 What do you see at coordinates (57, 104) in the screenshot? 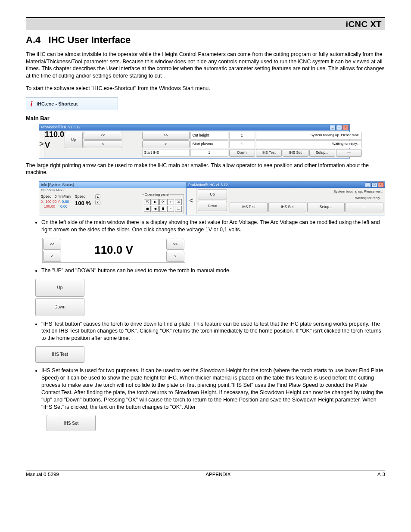
I see `shortcut-label: iHC.exe - Shortcut` at bounding box center [57, 104].